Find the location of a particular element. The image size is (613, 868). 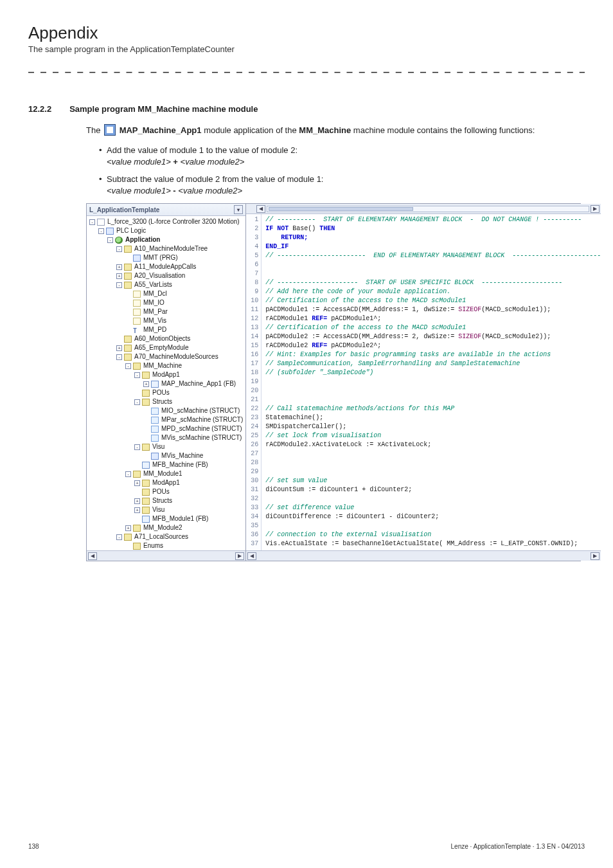

tree-node: MFB_Machine (FB) is located at coordinates (167, 465).